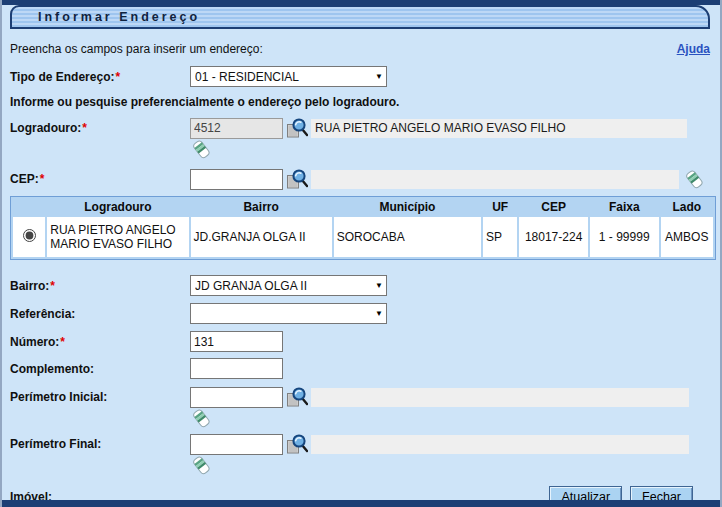 This screenshot has width=722, height=507. What do you see at coordinates (554, 207) in the screenshot?
I see `col-header-cep: CEP` at bounding box center [554, 207].